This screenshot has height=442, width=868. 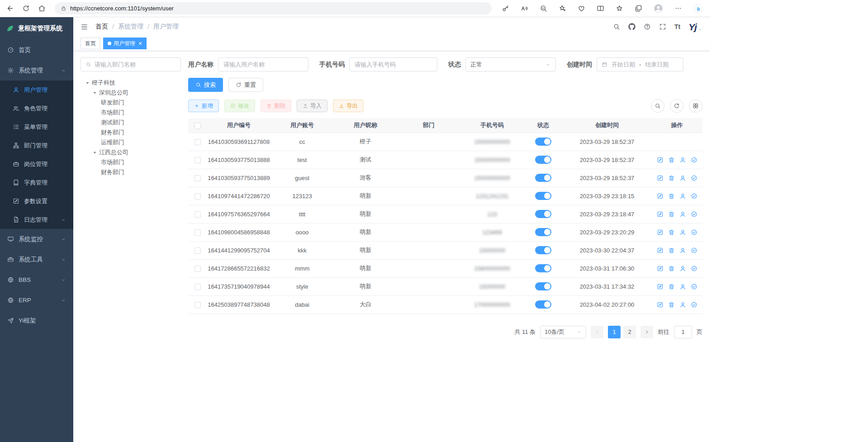 I want to click on tree-node: 研发部门, so click(x=131, y=103).